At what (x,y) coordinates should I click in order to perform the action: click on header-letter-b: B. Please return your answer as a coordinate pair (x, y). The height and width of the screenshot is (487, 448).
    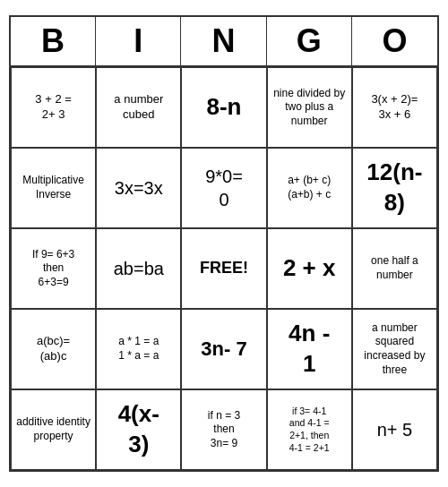
    Looking at the image, I should click on (54, 41).